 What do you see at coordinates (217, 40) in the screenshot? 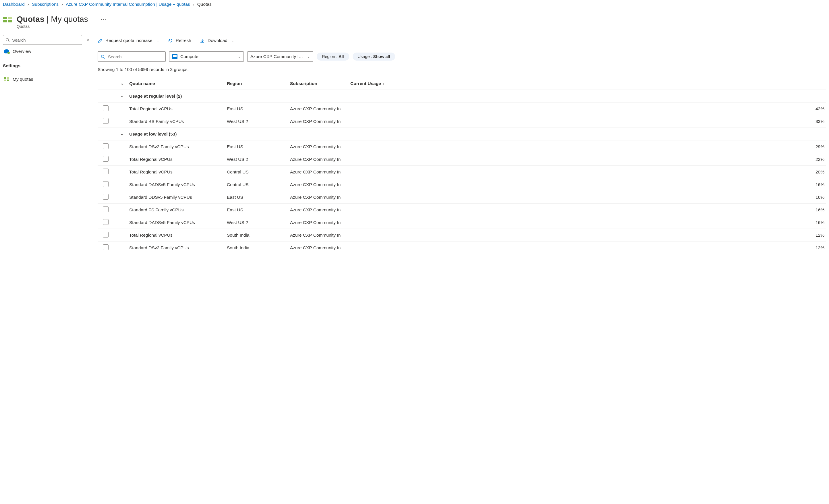
I see `download-button: Download ⌄` at bounding box center [217, 40].